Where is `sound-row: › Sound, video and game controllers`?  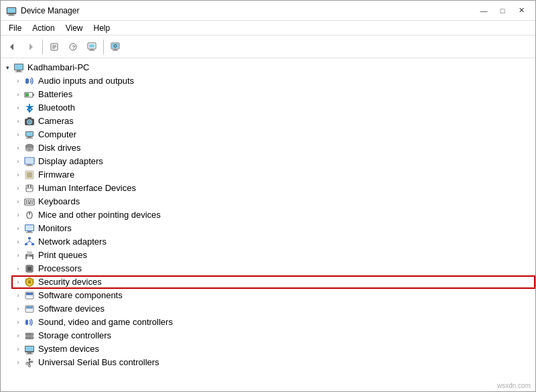
sound-row: › Sound, video and game controllers is located at coordinates (273, 322).